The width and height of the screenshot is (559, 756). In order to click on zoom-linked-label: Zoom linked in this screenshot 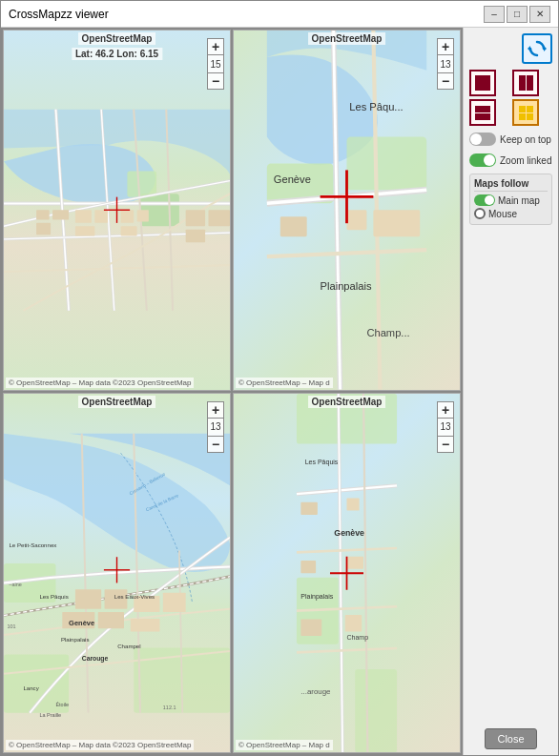, I will do `click(526, 160)`.